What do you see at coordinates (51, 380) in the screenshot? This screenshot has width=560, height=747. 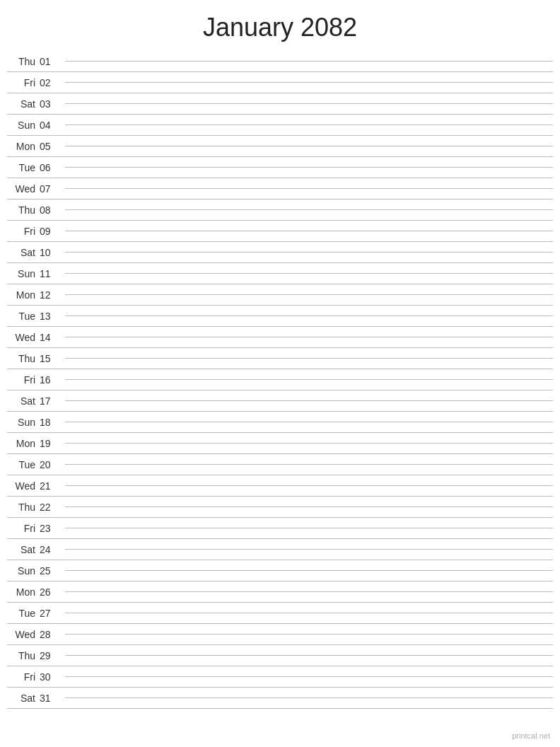 I see `day-number: 16` at bounding box center [51, 380].